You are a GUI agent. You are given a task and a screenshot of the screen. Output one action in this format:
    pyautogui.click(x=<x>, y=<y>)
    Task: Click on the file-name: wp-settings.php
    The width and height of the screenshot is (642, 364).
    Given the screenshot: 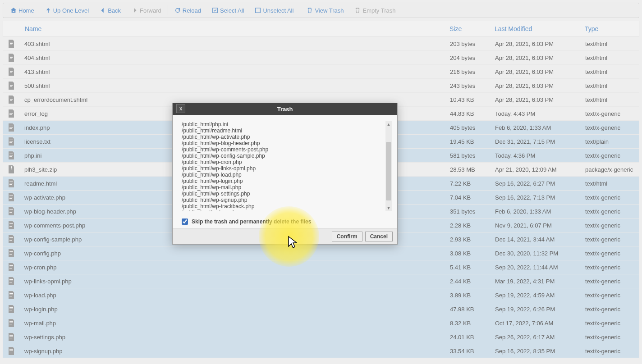 What is the action you would take?
    pyautogui.click(x=235, y=337)
    